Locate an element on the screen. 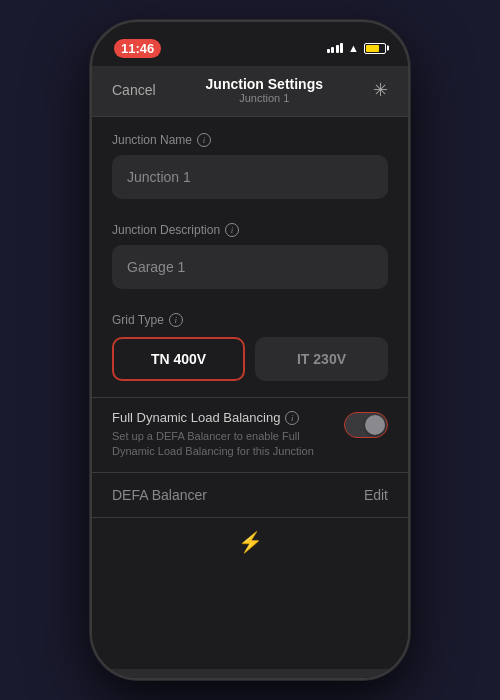 The width and height of the screenshot is (500, 700). wifi-icon: ▲ is located at coordinates (354, 48).